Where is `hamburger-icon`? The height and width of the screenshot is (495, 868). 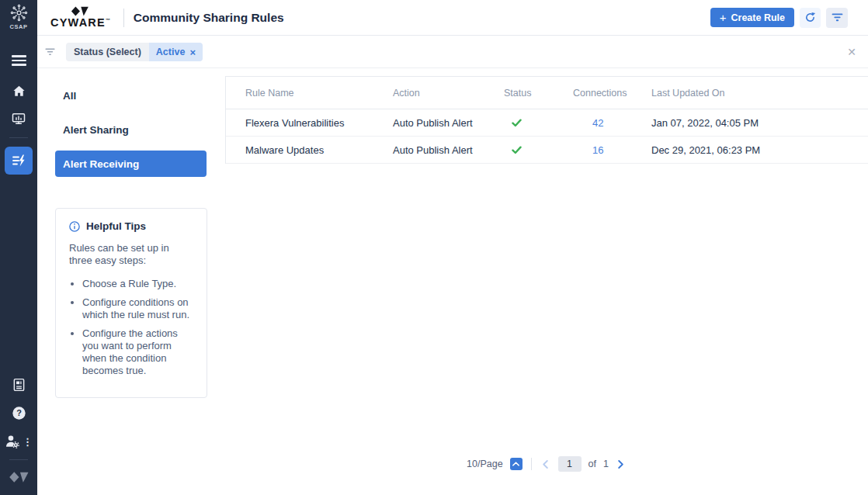 hamburger-icon is located at coordinates (19, 61).